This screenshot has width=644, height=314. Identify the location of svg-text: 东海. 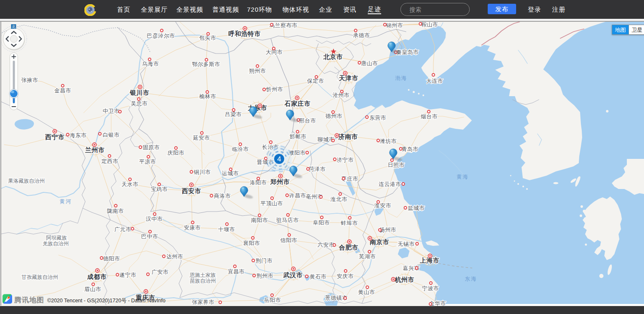
(471, 279).